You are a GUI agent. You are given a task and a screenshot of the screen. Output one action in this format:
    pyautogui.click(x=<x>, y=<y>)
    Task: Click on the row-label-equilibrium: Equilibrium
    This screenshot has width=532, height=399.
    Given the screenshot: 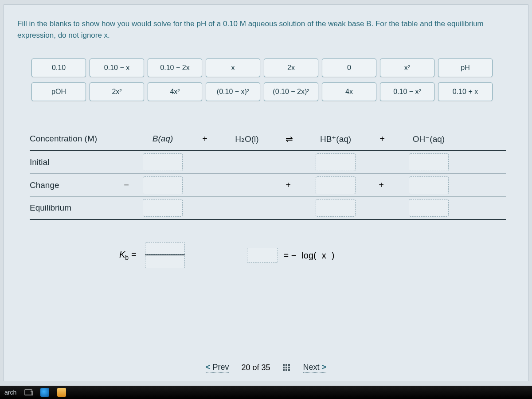 What is the action you would take?
    pyautogui.click(x=74, y=208)
    